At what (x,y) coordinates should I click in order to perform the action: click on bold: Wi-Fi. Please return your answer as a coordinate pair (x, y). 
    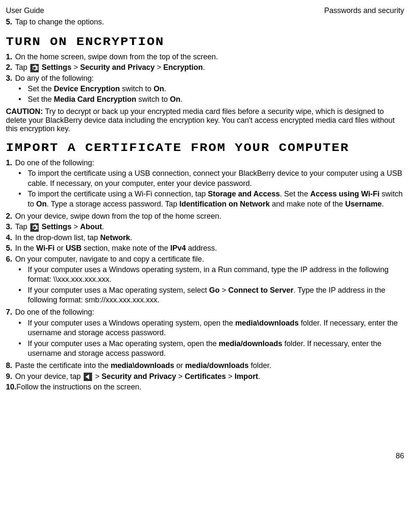
    Looking at the image, I should click on (45, 248).